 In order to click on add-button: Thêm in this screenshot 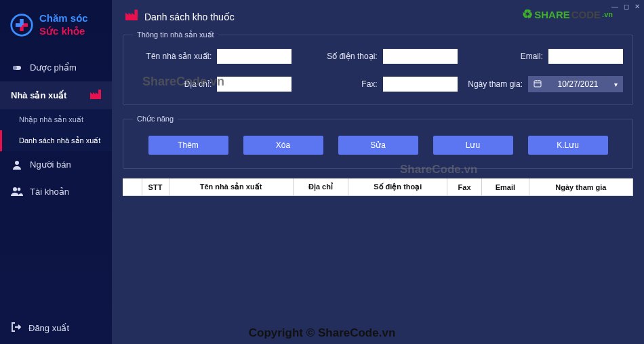, I will do `click(188, 145)`.